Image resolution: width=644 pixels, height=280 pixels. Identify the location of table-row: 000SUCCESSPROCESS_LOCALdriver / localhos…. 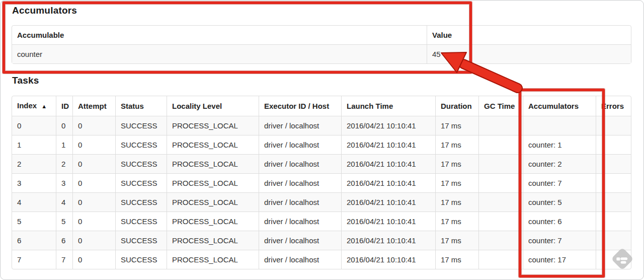
(321, 125).